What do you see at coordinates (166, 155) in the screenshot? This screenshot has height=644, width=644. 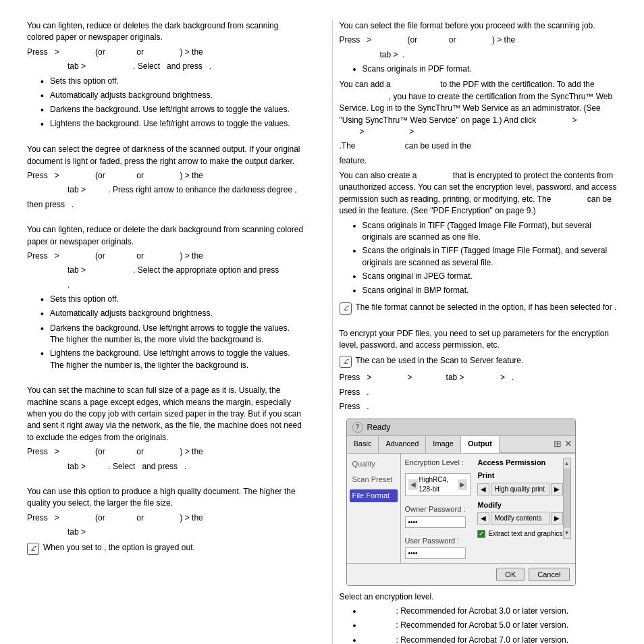 I see `left-s2-para: You can select the degree of darkness of…` at bounding box center [166, 155].